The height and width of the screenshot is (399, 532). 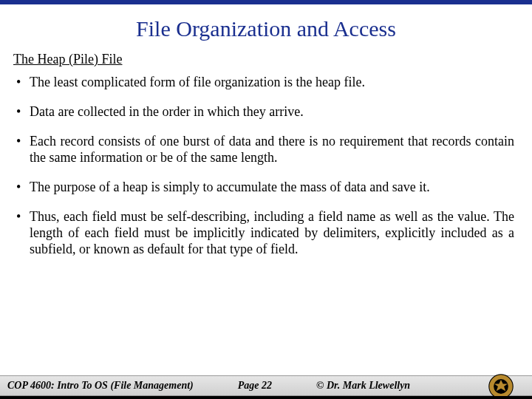 I want to click on list-item: The purpose of a heap is simply to accum…, so click(x=264, y=188).